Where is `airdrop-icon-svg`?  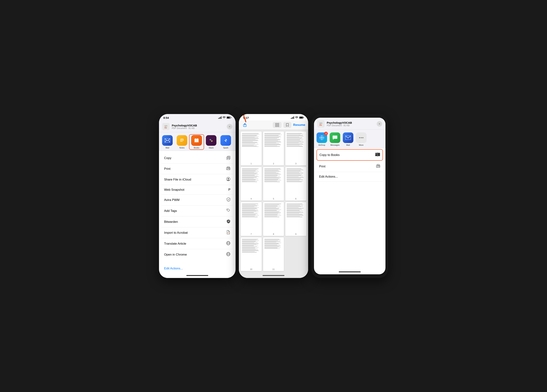
airdrop-icon-svg is located at coordinates (322, 138).